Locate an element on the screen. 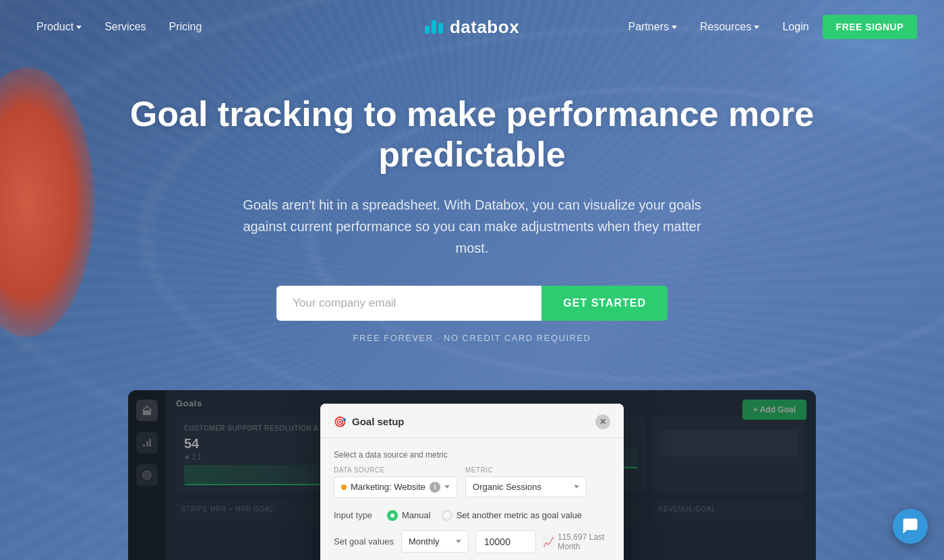 Image resolution: width=944 pixels, height=560 pixels. data-source-chevron-icon is located at coordinates (447, 487).